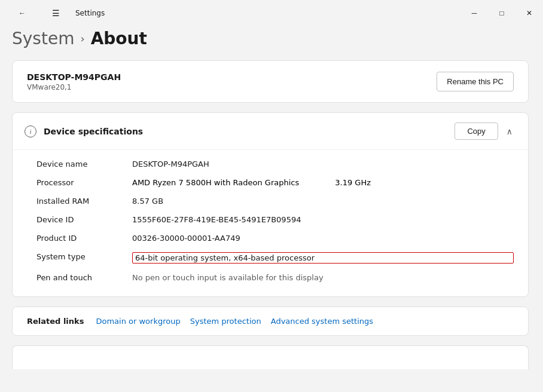 The width and height of the screenshot is (543, 392). Describe the element at coordinates (84, 183) in the screenshot. I see `spec-label: Processor` at that location.